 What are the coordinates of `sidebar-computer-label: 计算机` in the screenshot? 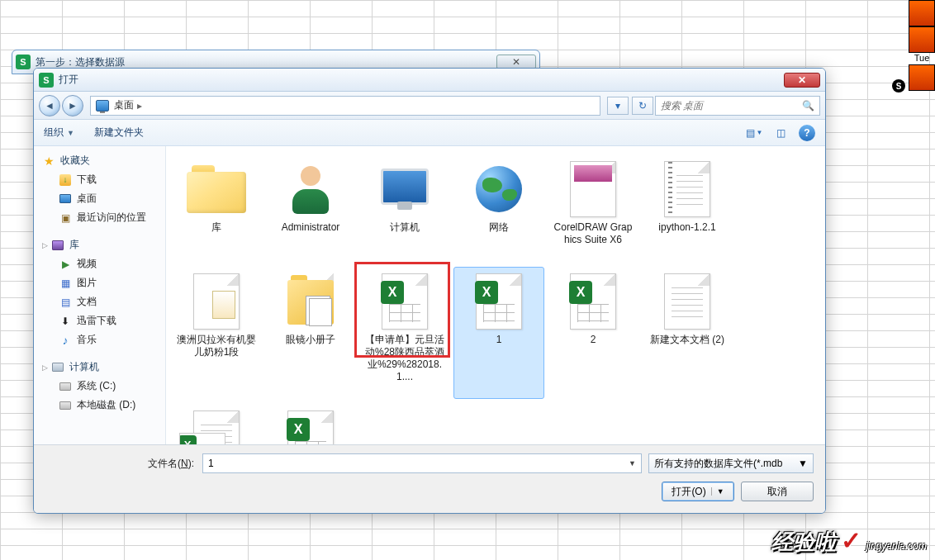 It's located at (84, 367).